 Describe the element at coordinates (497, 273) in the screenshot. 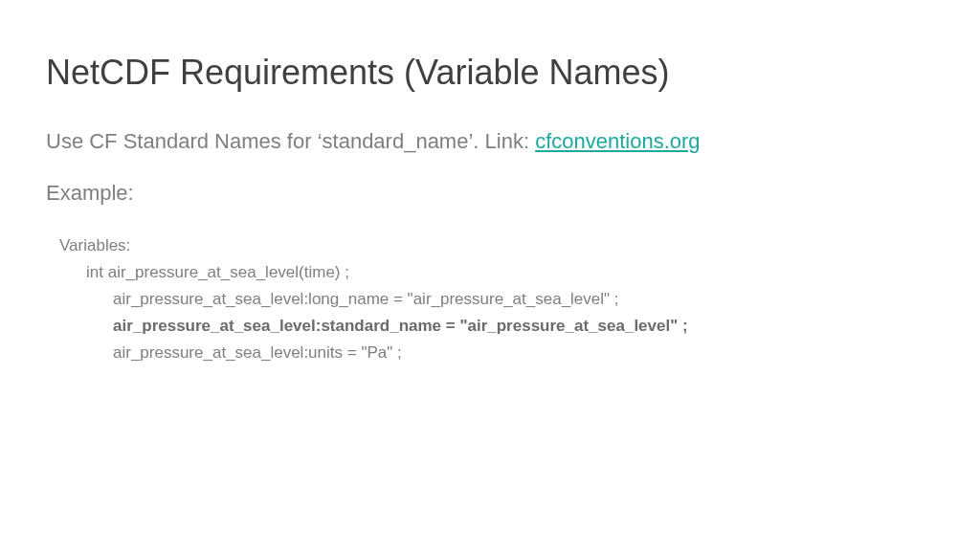

I see `code-line-declaration: int air_pressure_at_sea_level(time) ;` at that location.